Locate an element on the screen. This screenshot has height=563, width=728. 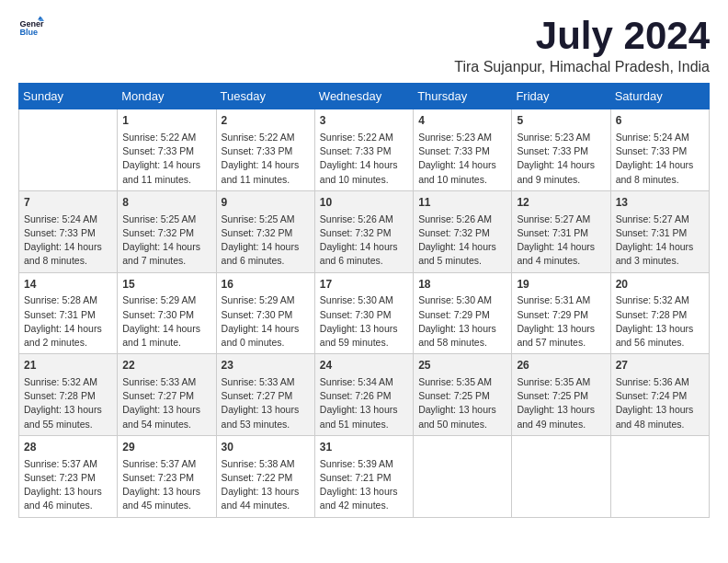
calendar-cell: 8Sunrise: 5:25 AM Sunset: 7:32 PM Daylig… is located at coordinates (167, 232).